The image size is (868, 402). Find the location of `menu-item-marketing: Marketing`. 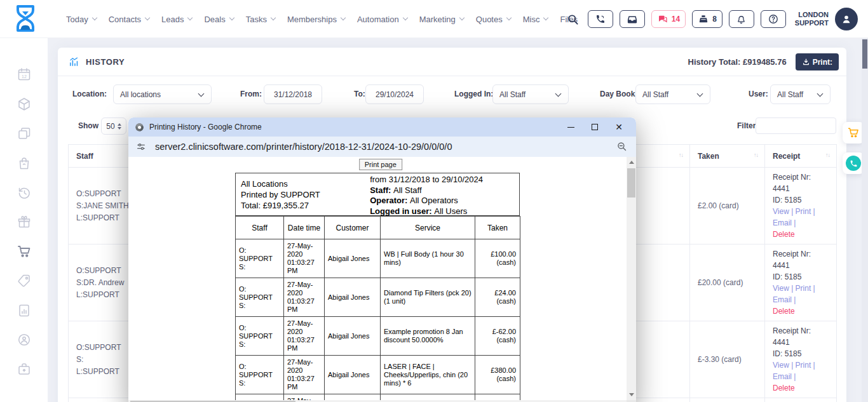

menu-item-marketing: Marketing is located at coordinates (442, 19).